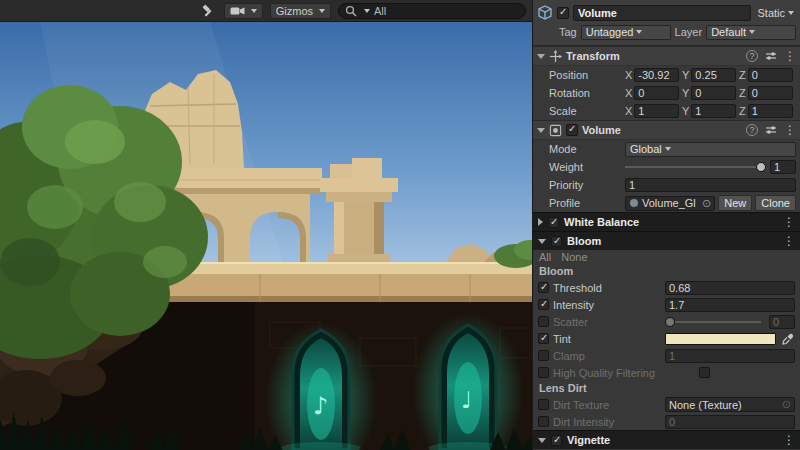  What do you see at coordinates (776, 13) in the screenshot?
I see `static-dropdown: Static` at bounding box center [776, 13].